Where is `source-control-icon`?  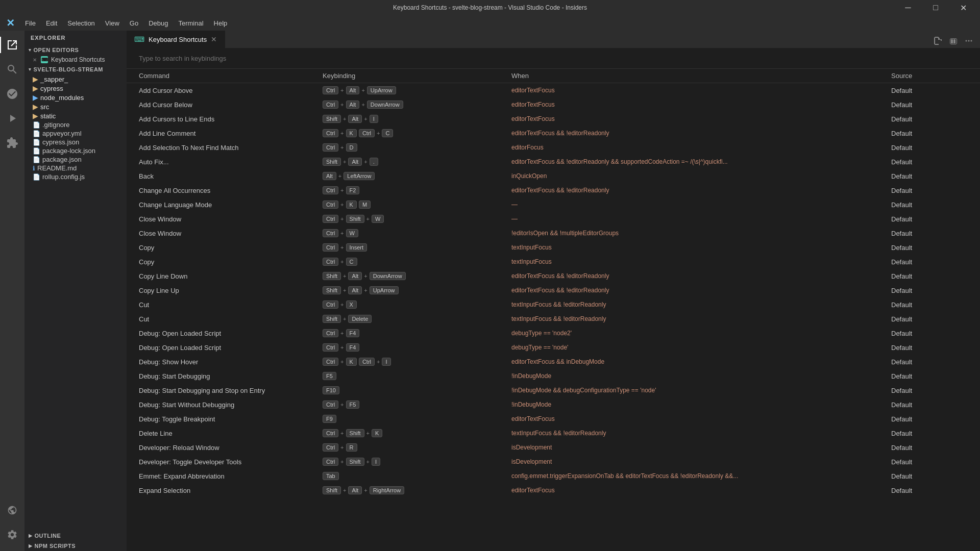 source-control-icon is located at coordinates (12, 94).